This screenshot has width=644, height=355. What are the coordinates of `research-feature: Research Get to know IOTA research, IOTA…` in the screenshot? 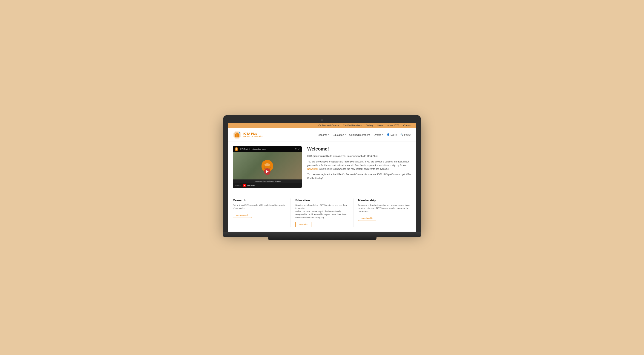 It's located at (260, 213).